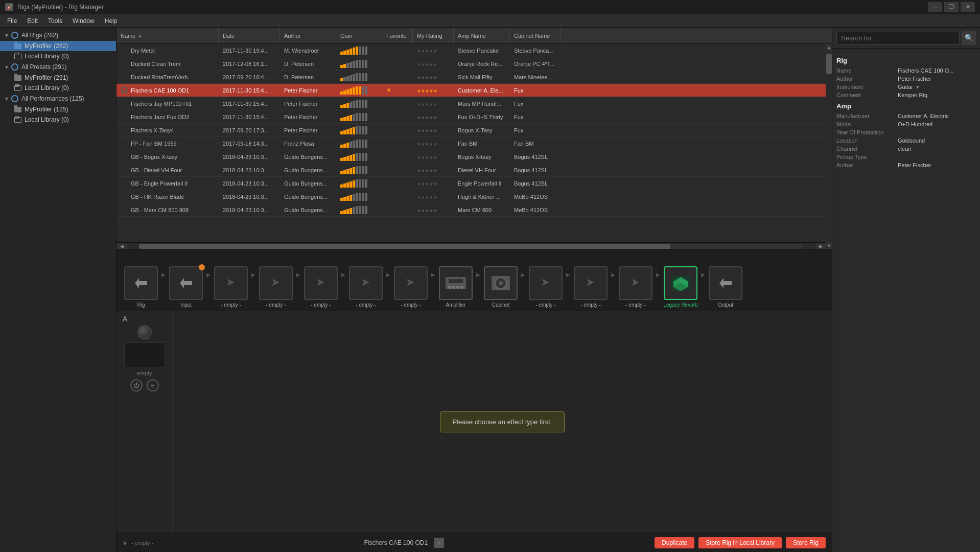  I want to click on menu-button: ☰, so click(153, 385).